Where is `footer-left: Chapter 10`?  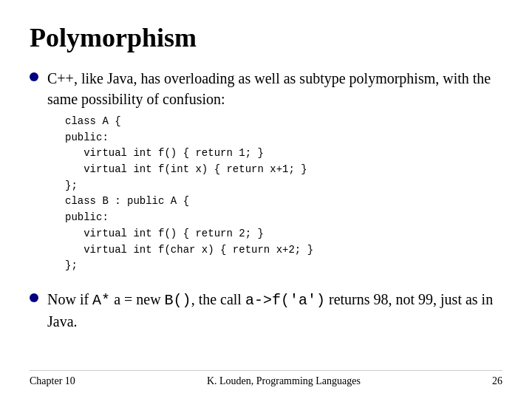 footer-left: Chapter 10 is located at coordinates (52, 381).